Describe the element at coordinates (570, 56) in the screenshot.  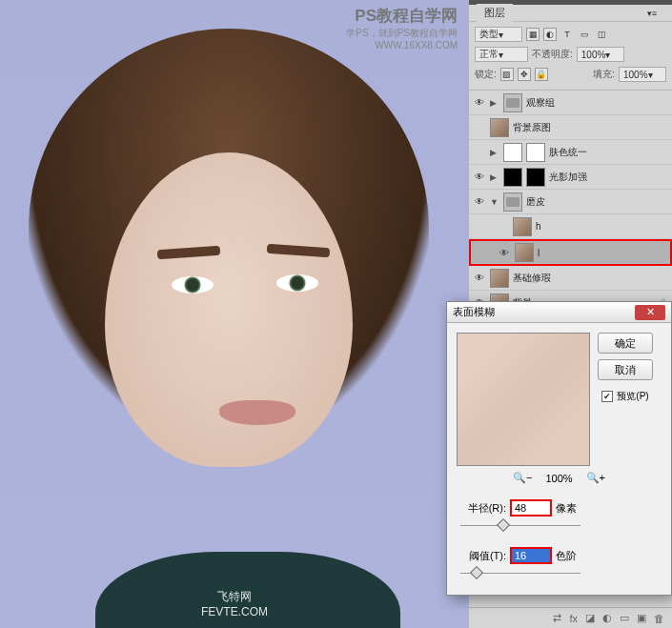
I see `layers-toolbar: 类型 ▾ ▦ ◐ T ▭ ◫ 正常 ▾ 不透明度: 100% ▾ 锁定: ▨ ✥…` at that location.